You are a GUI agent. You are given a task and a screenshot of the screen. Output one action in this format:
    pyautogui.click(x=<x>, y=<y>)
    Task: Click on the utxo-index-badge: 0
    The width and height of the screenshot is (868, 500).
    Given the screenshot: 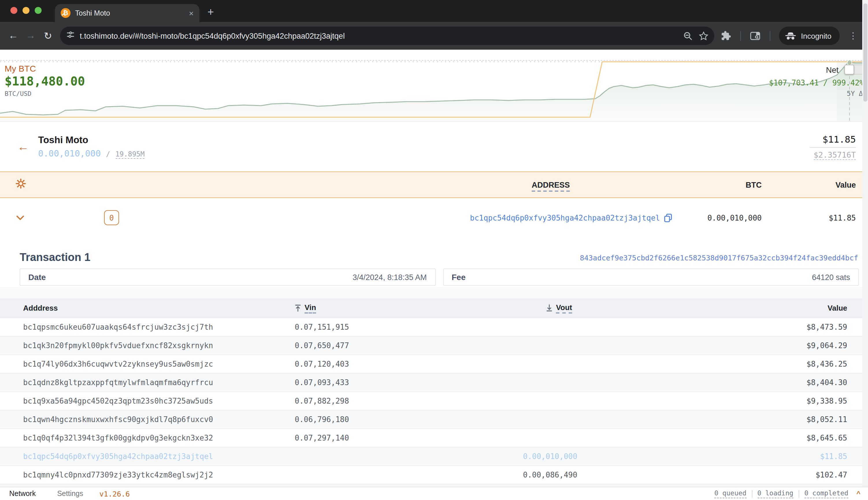 What is the action you would take?
    pyautogui.click(x=111, y=218)
    